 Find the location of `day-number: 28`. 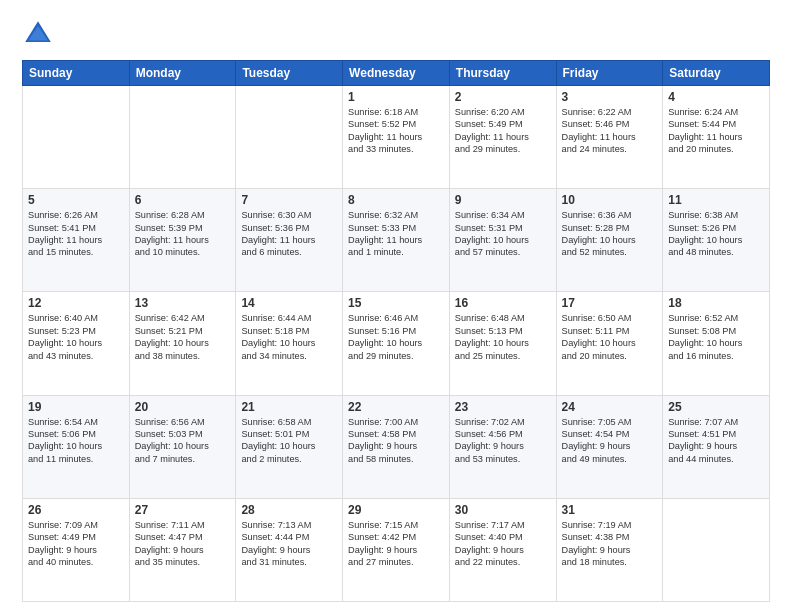

day-number: 28 is located at coordinates (289, 510).